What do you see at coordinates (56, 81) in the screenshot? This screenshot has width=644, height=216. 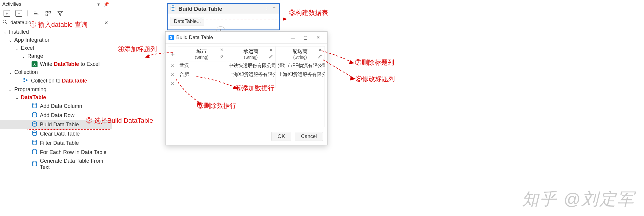 I see `activity-collection-to-datatable: Collection to DataTable` at bounding box center [56, 81].